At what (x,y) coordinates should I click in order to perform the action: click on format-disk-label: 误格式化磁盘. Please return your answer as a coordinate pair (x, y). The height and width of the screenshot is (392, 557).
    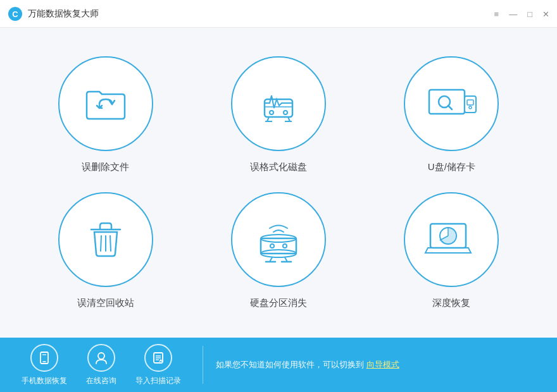
    Looking at the image, I should click on (278, 167).